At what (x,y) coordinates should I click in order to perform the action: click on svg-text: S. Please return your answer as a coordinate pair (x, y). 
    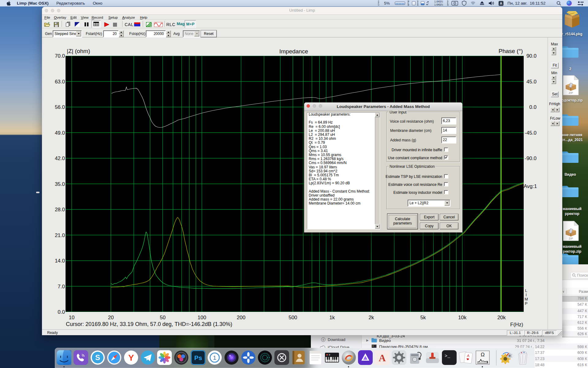
    Looking at the image, I should click on (98, 358).